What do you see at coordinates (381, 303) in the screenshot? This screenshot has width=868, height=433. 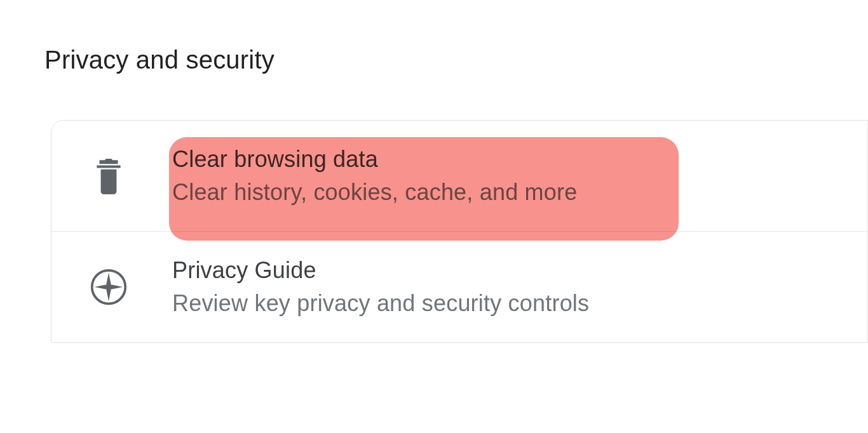 I see `row-subtitle: Review key privacy and security controls` at bounding box center [381, 303].